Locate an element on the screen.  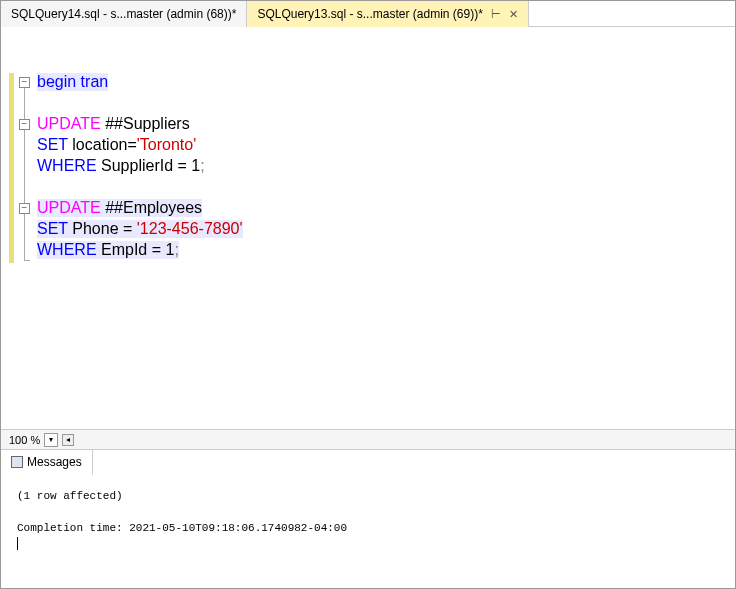
code-line: SET Phone = '123-456-7890' is located at coordinates (386, 230).